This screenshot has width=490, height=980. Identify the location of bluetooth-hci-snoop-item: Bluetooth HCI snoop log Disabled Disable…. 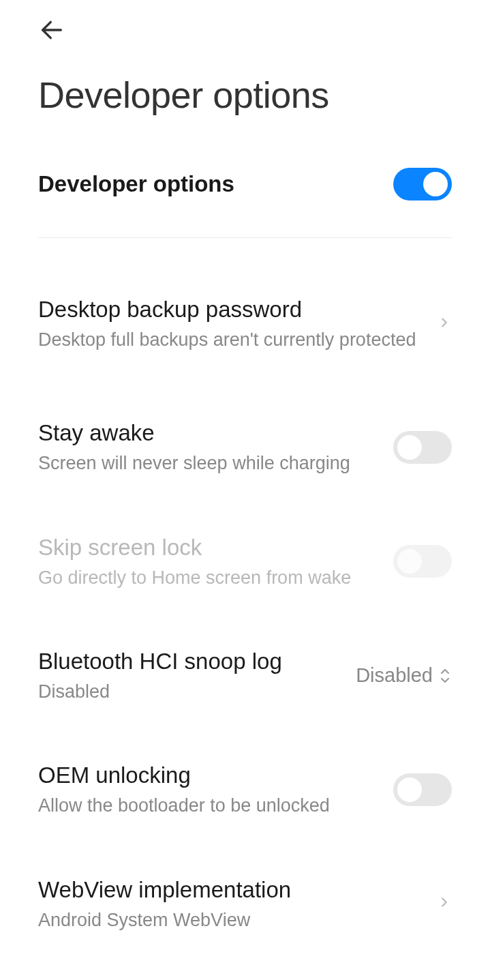
(245, 675).